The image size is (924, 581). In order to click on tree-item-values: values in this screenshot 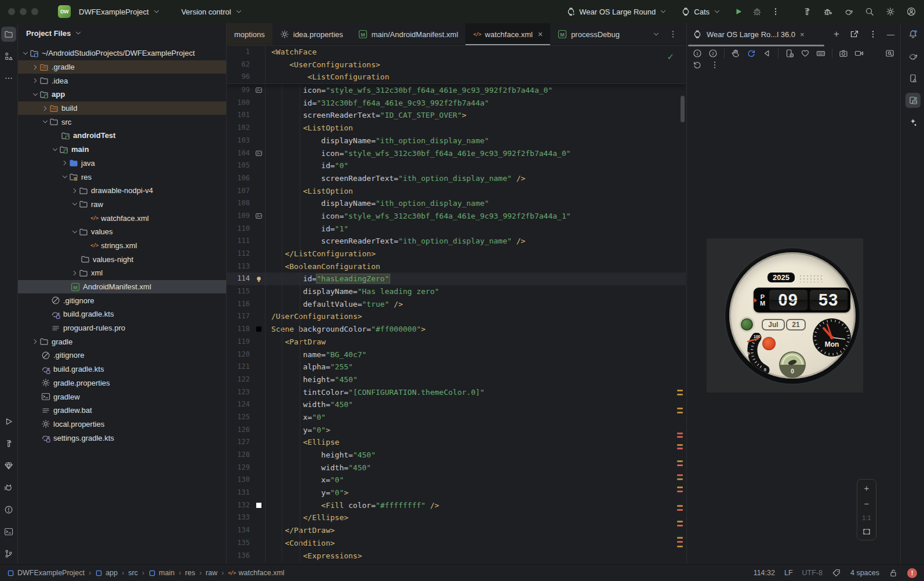, I will do `click(122, 232)`.